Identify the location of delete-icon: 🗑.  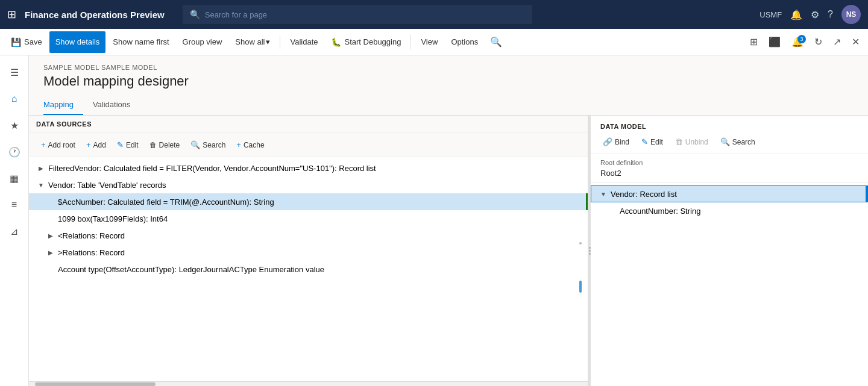
(153, 145).